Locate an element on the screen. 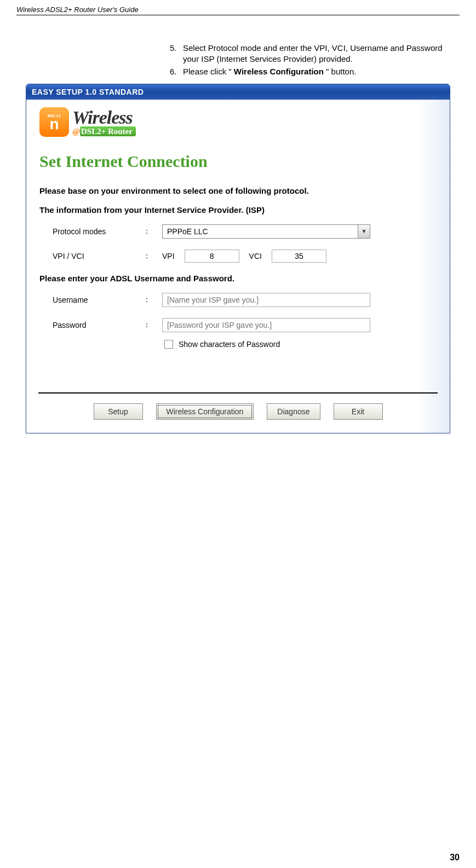 The height and width of the screenshot is (868, 476). inst-before: Please click " is located at coordinates (208, 71).